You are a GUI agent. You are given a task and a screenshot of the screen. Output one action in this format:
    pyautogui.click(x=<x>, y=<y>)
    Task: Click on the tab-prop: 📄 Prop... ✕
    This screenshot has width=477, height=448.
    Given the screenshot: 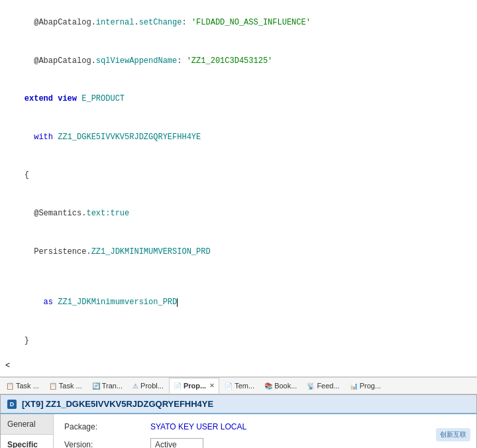 What is the action you would take?
    pyautogui.click(x=194, y=386)
    